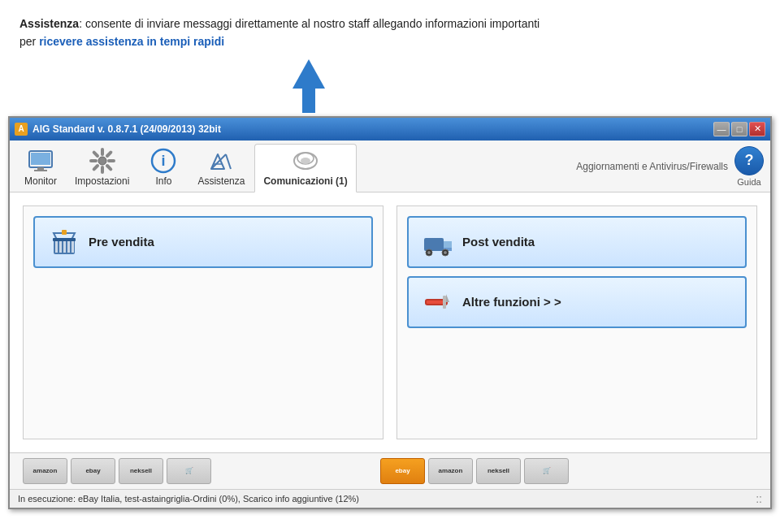  Describe the element at coordinates (221, 168) in the screenshot. I see `tab-assistenza: Assistenza` at that location.